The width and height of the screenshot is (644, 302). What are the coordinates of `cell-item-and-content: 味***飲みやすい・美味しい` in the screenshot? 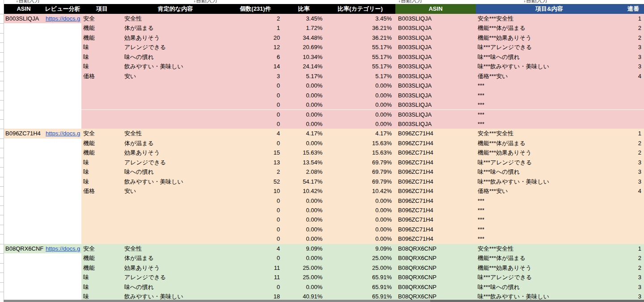 It's located at (549, 66).